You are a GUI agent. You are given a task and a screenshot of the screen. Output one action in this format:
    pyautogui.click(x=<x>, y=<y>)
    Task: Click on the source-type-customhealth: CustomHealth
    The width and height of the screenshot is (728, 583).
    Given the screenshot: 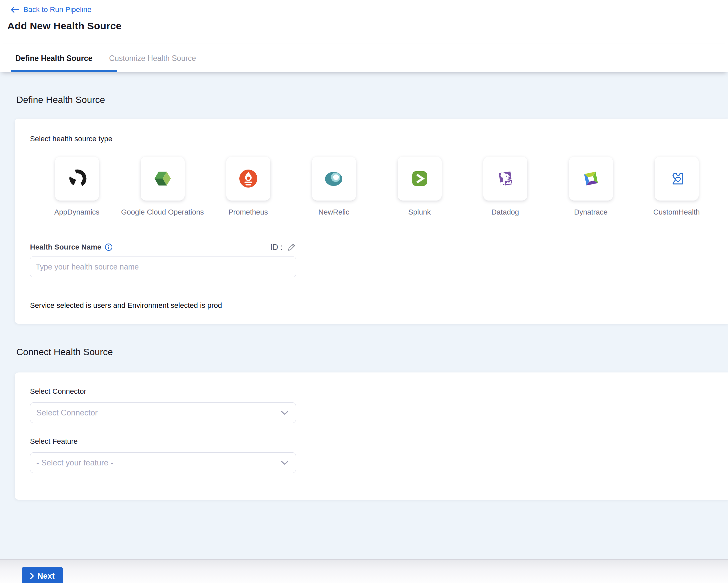 What is the action you would take?
    pyautogui.click(x=677, y=187)
    